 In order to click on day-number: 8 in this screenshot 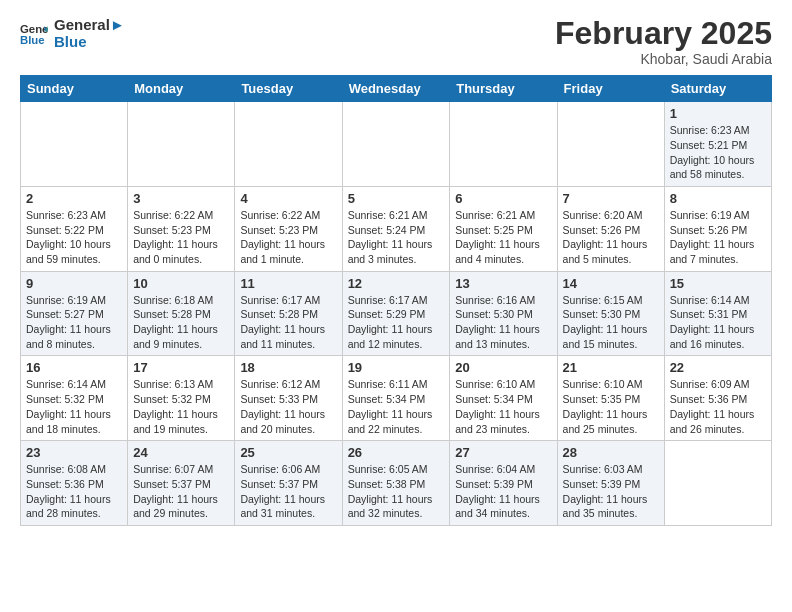, I will do `click(718, 198)`.